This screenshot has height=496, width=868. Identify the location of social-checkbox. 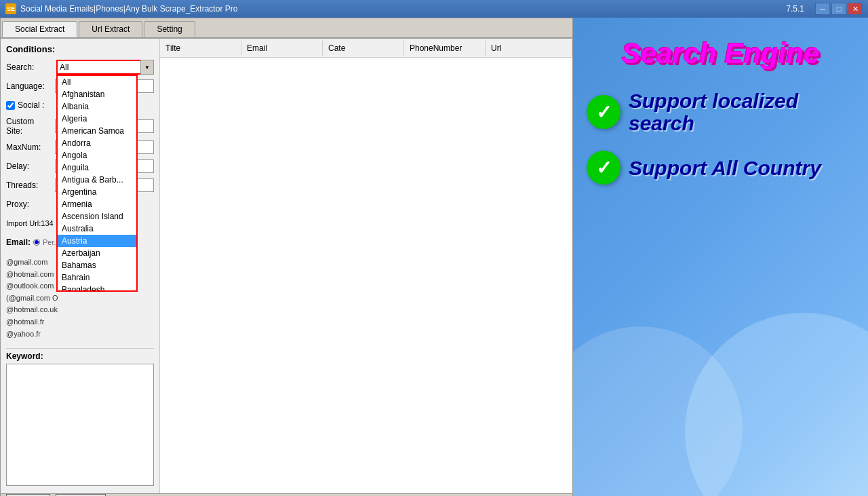
(11, 106).